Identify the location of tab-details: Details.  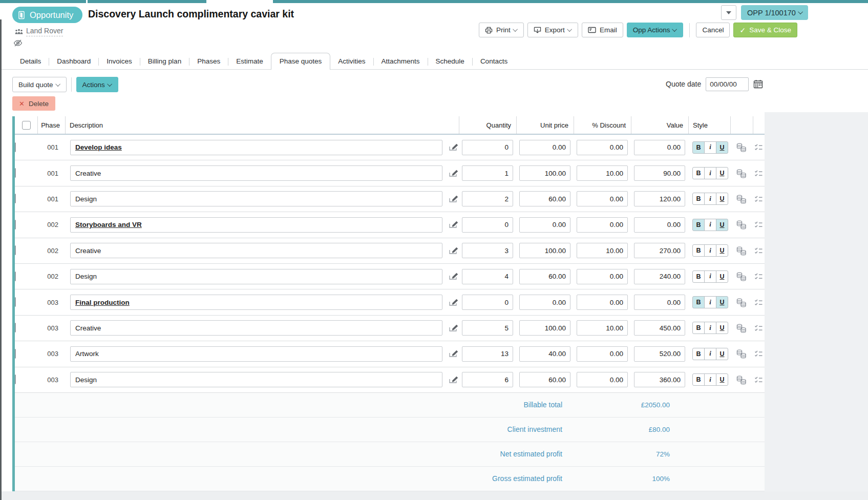
(31, 61).